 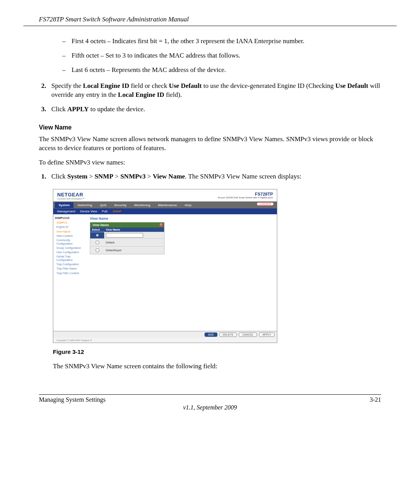 What do you see at coordinates (127, 250) in the screenshot?
I see `table-row: DefaultSuper` at bounding box center [127, 250].